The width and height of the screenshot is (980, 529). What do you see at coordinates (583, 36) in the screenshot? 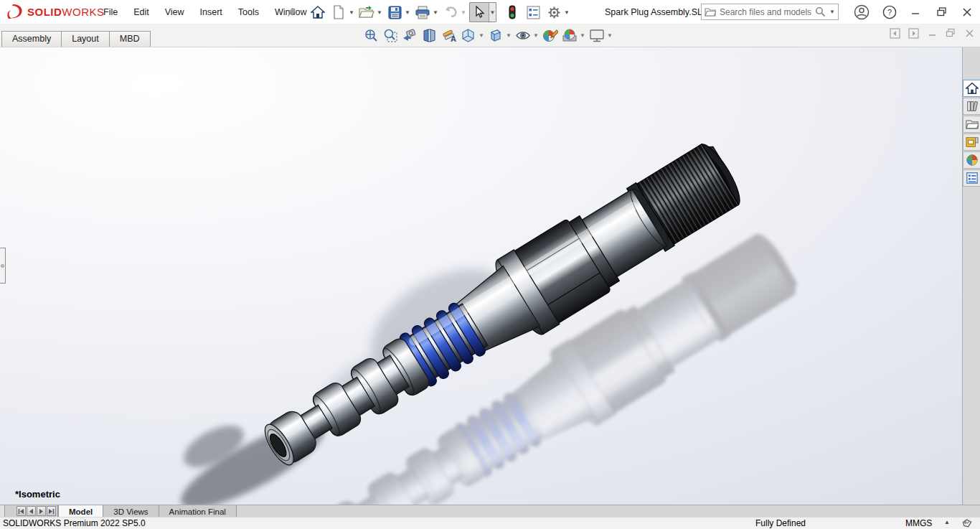
I see `apply-scene-dropdown: ▼` at bounding box center [583, 36].